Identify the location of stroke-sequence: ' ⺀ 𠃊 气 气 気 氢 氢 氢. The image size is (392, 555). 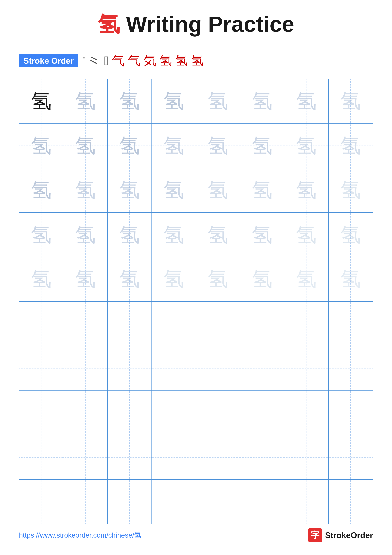
(143, 61).